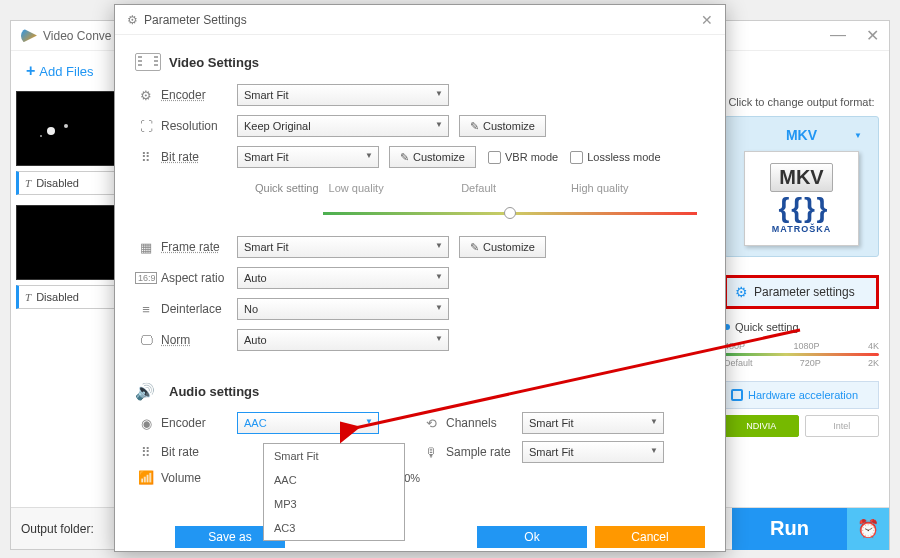  I want to click on modal-footer: Save as Ok Cancel, so click(420, 537).